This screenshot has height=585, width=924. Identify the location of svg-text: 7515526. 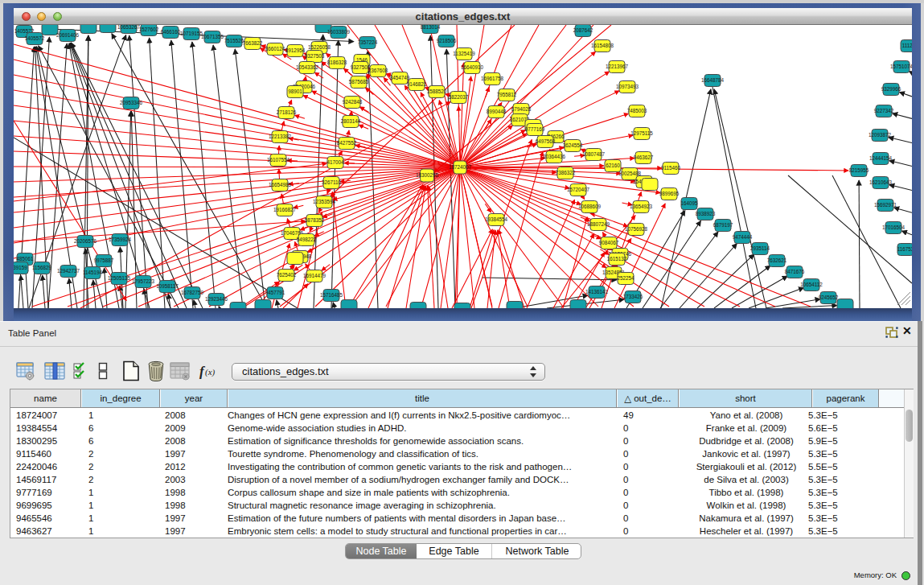
(235, 40).